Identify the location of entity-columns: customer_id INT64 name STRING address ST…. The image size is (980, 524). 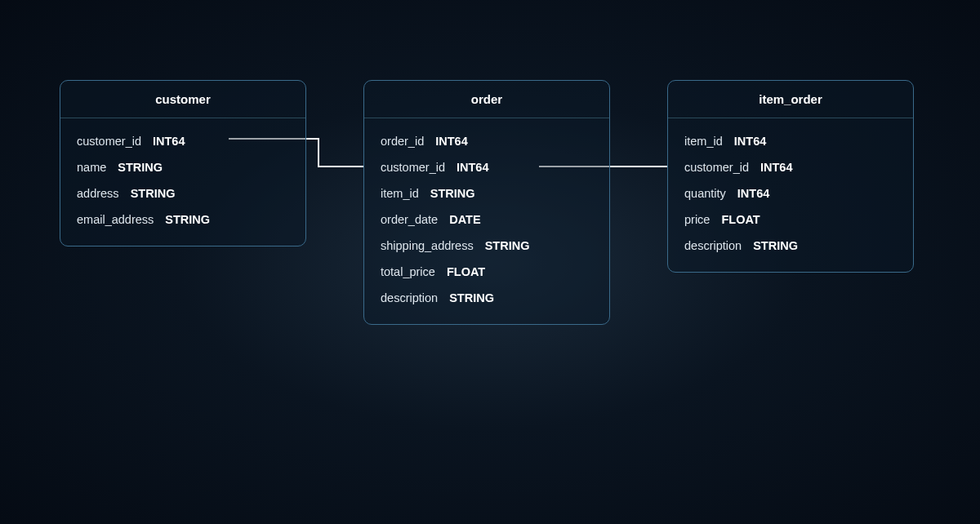
(183, 182).